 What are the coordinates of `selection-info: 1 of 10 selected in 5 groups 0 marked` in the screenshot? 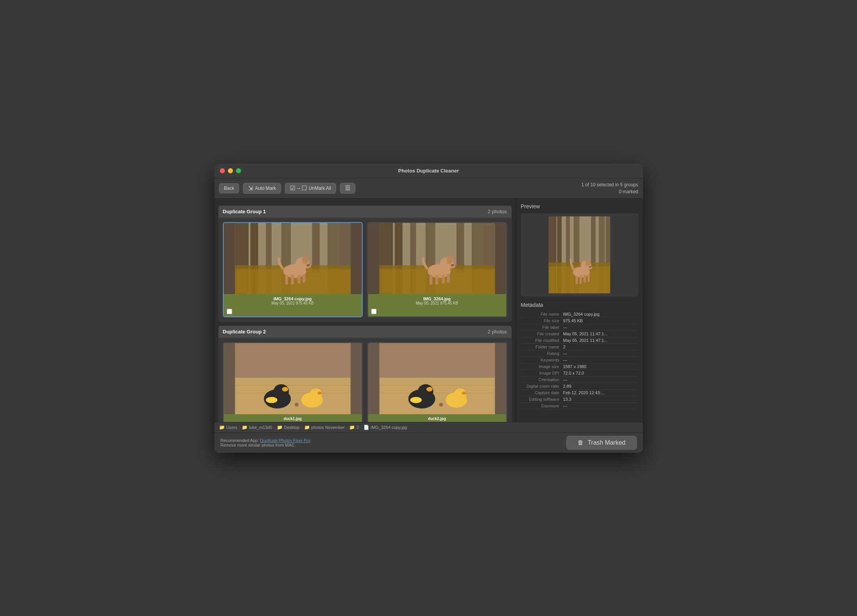 It's located at (610, 188).